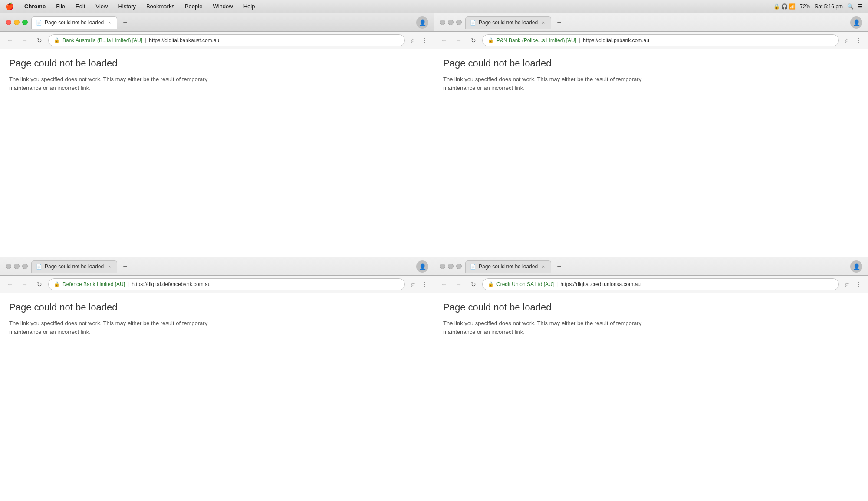 The width and height of the screenshot is (868, 501). I want to click on menu-view: View, so click(102, 6).